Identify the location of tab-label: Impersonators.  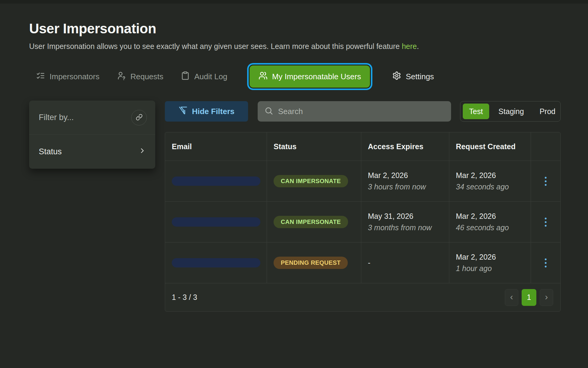
(74, 77).